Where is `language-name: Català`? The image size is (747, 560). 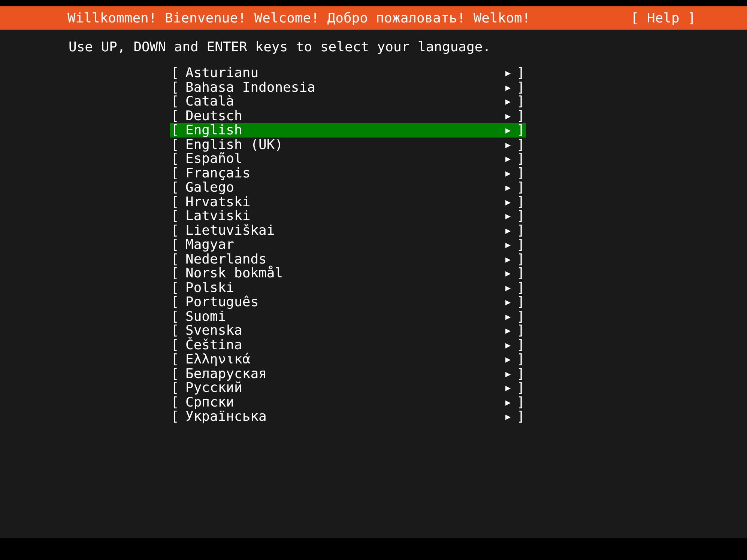
language-name: Català is located at coordinates (343, 101).